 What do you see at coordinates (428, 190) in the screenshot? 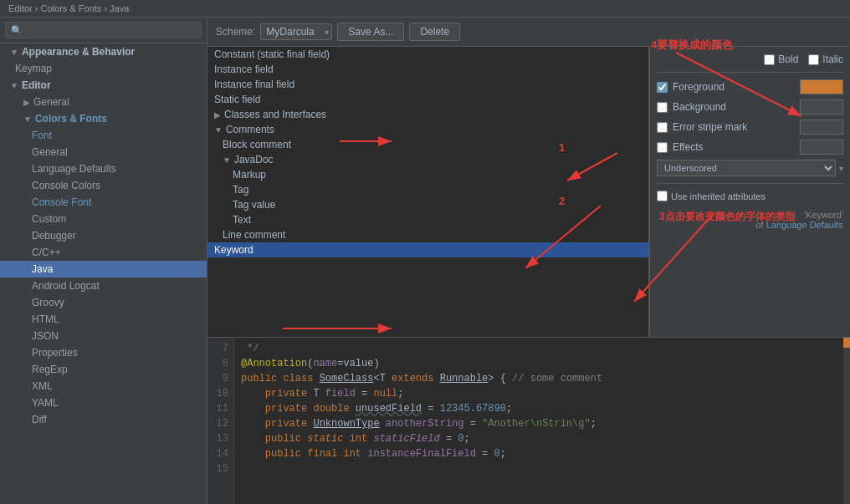
I see `tree-item-tag: Tag` at bounding box center [428, 190].